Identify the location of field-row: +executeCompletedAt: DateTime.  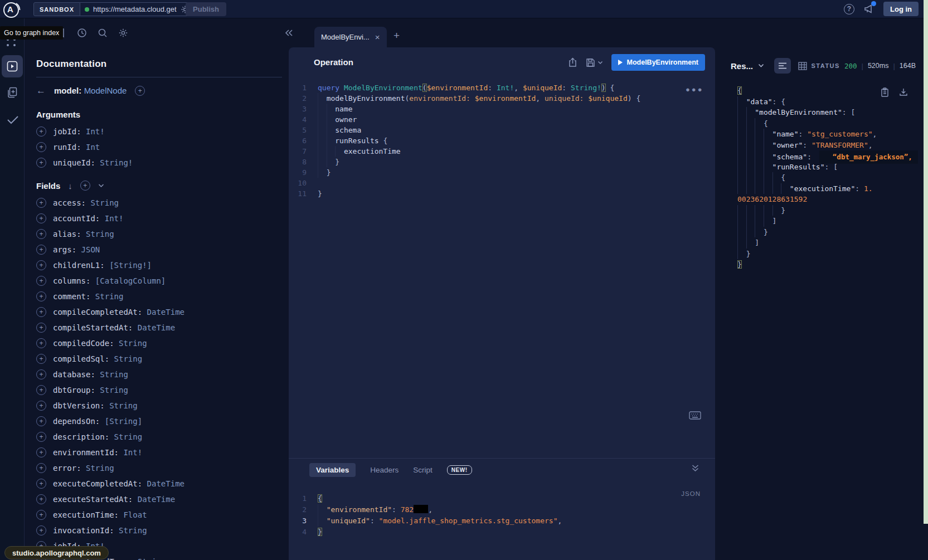
(159, 484).